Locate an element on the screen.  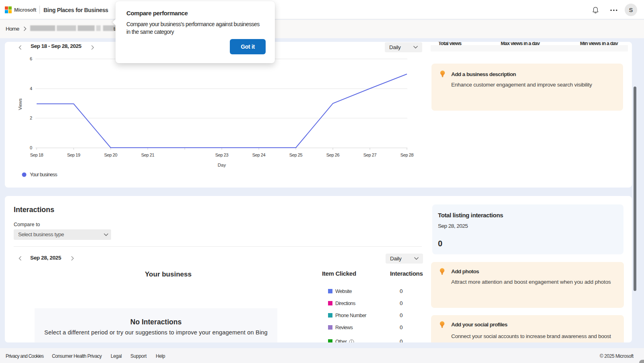
svg-text: Sep 23 is located at coordinates (222, 155).